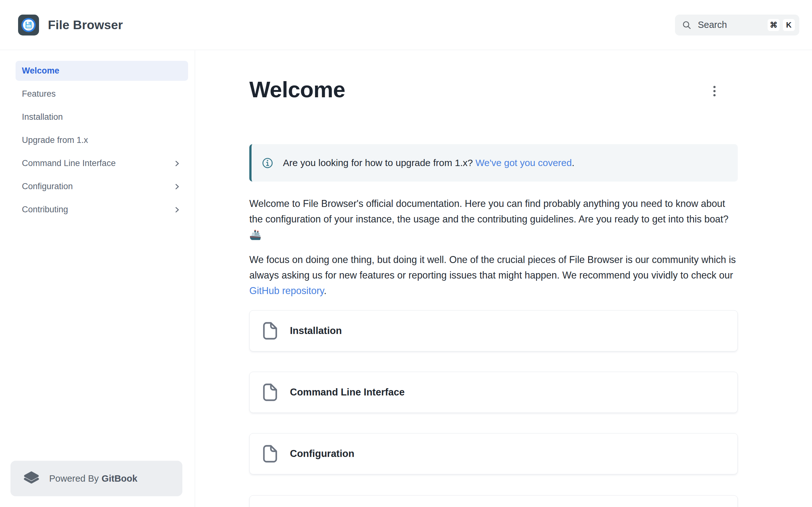 Image resolution: width=812 pixels, height=507 pixels. What do you see at coordinates (69, 163) in the screenshot?
I see `sidebar-item-label: Command Line Interface` at bounding box center [69, 163].